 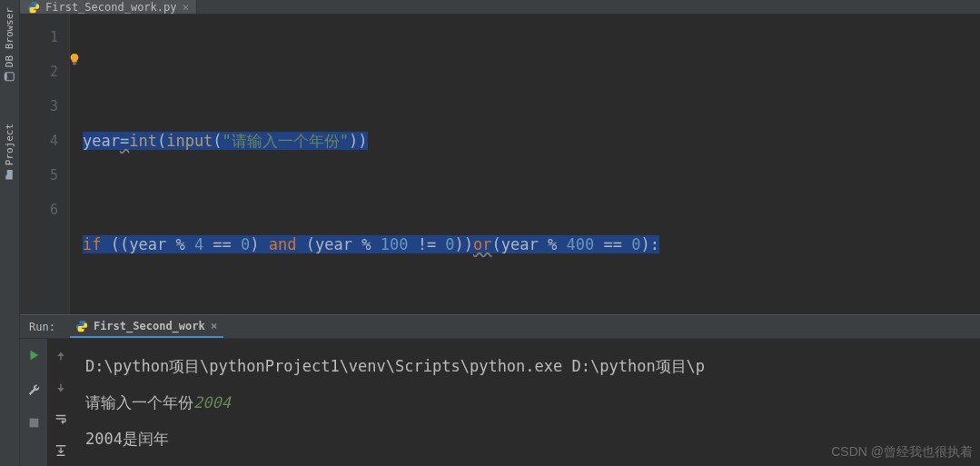 I want to click on line-number: 1, so click(x=42, y=37).